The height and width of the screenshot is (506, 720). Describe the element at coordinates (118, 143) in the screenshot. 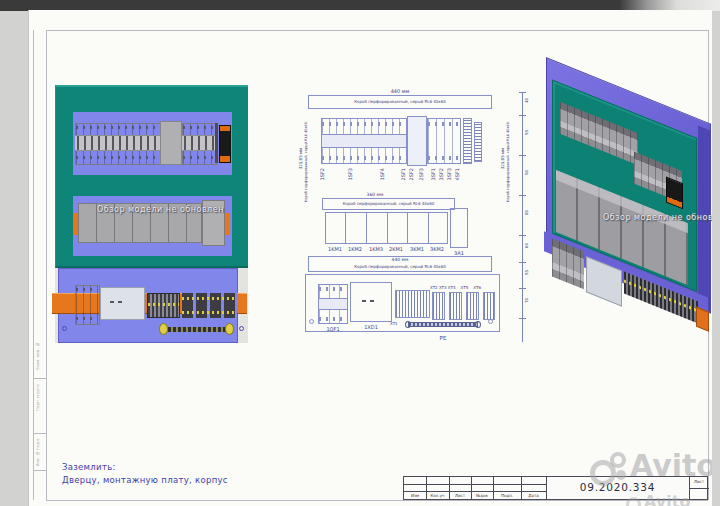

I see `breaker-toggles-left` at that location.